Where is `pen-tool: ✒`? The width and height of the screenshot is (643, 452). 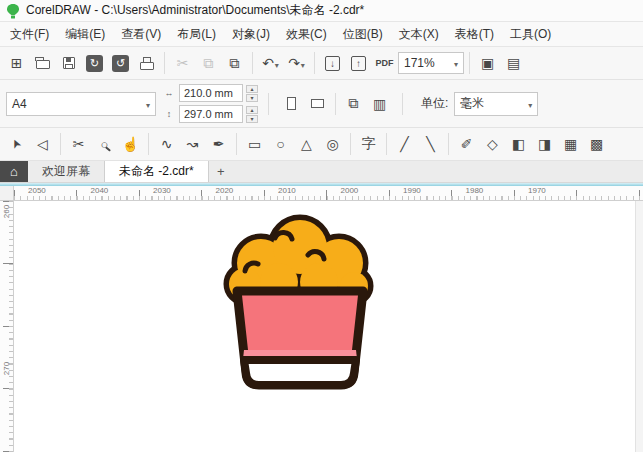 pen-tool: ✒ is located at coordinates (218, 144).